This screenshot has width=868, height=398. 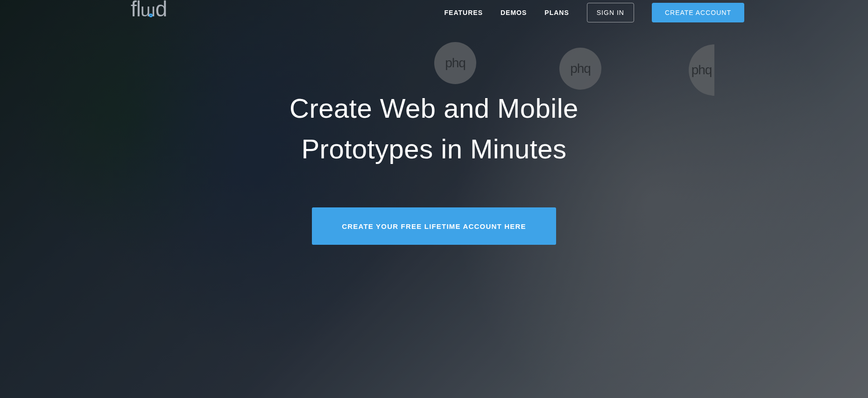 What do you see at coordinates (434, 149) in the screenshot?
I see `hero-title-line: Prototypes in Minutes` at bounding box center [434, 149].